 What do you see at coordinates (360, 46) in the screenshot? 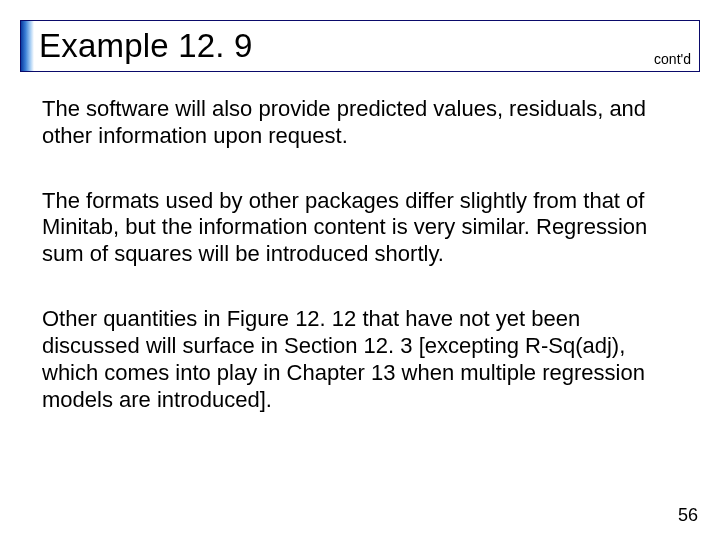
I see `title-box: Example 12. 9 cont'd` at bounding box center [360, 46].